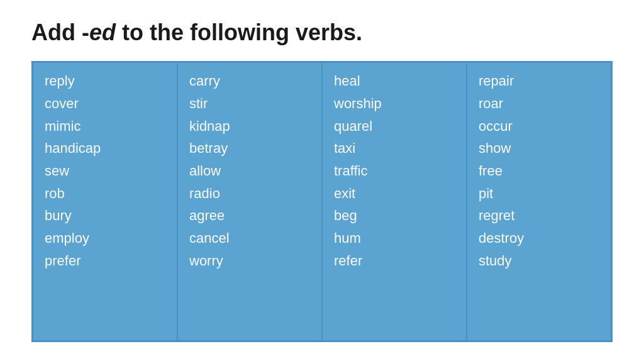  Describe the element at coordinates (105, 194) in the screenshot. I see `word-1-6: rob` at that location.